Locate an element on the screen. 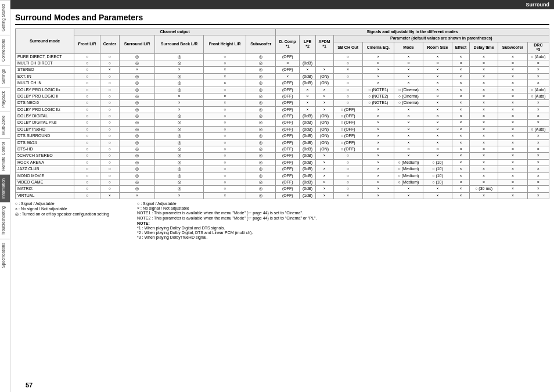 The height and width of the screenshot is (392, 554). col-room-size: Room Size is located at coordinates (437, 48).